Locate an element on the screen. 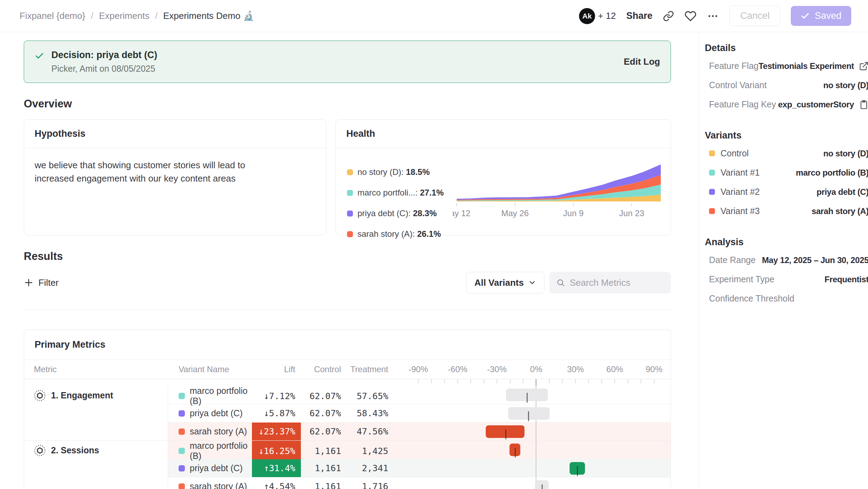 Image resolution: width=868 pixels, height=489 pixels. lift-value: ↓7.12% is located at coordinates (276, 396).